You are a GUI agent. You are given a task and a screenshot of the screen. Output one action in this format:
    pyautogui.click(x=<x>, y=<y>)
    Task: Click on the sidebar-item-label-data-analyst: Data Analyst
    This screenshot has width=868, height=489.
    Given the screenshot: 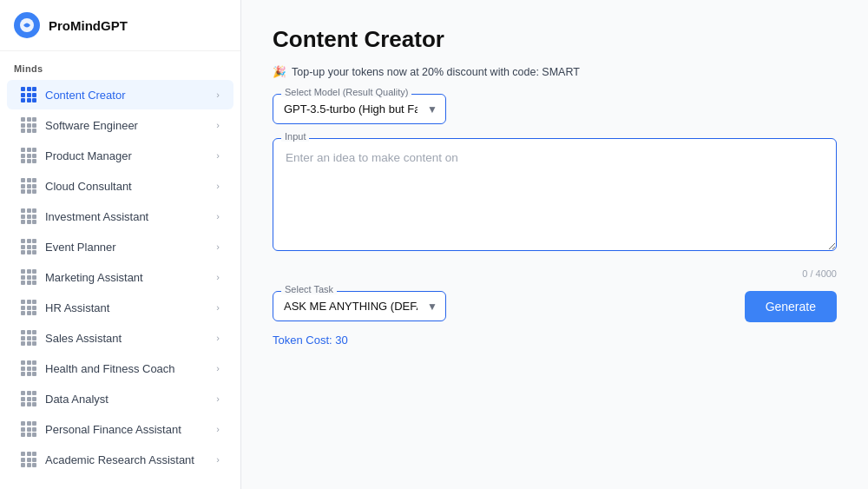 What is the action you would take?
    pyautogui.click(x=127, y=400)
    